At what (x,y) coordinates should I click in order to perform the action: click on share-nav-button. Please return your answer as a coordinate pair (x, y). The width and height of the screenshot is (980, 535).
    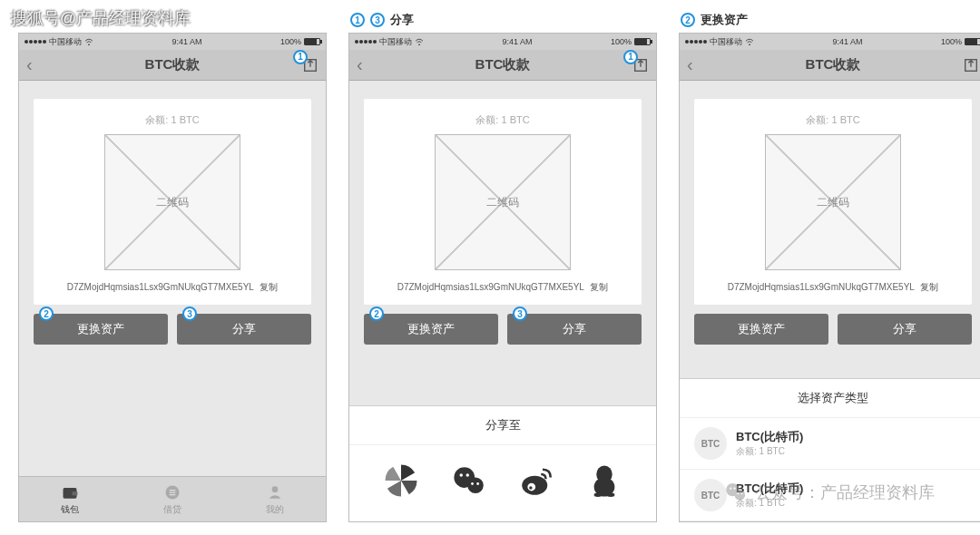
    Looking at the image, I should click on (971, 65).